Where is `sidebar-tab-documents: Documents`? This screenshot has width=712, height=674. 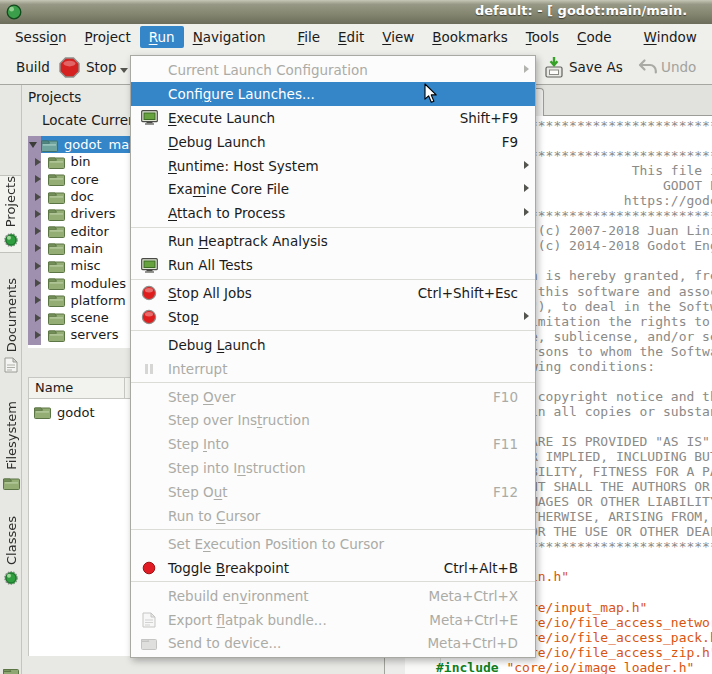
sidebar-tab-documents: Documents is located at coordinates (11, 328).